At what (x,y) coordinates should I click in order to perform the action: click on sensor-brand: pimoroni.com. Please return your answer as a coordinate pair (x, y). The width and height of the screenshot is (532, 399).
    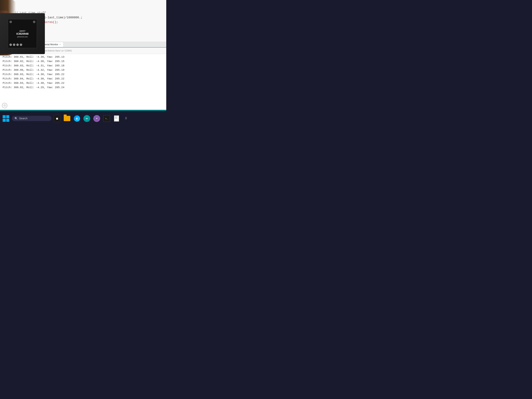
    Looking at the image, I should click on (23, 37).